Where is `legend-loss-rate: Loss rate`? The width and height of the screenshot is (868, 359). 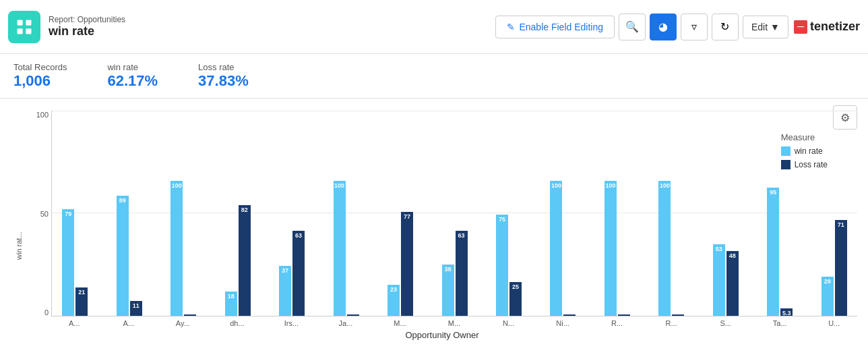
legend-loss-rate: Loss rate is located at coordinates (805, 165).